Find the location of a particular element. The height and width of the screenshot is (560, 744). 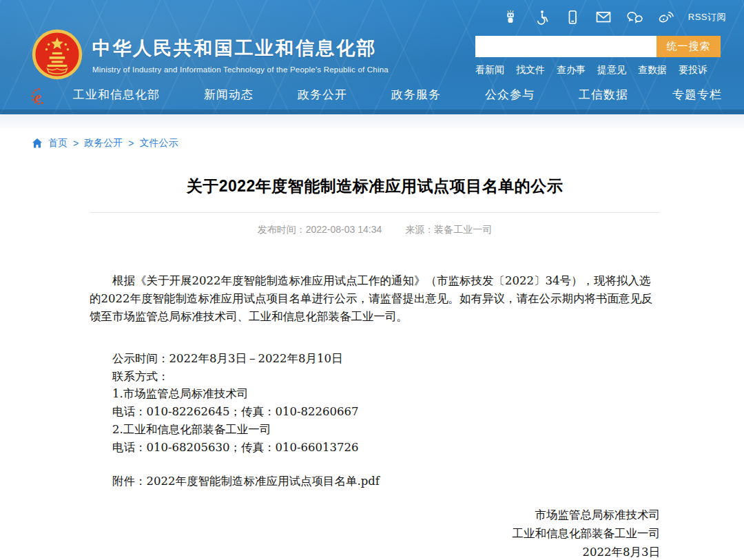

utility-bar: RSS订阅 is located at coordinates (614, 17).